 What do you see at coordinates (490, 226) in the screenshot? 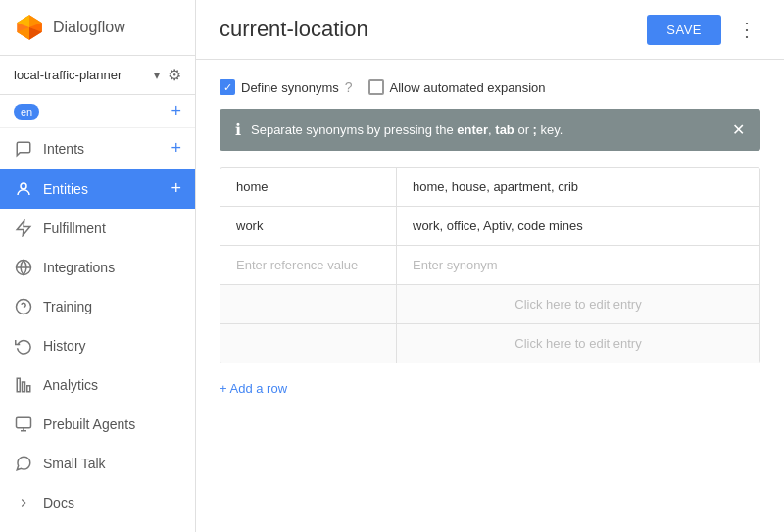
I see `table-row: work work, office, Aptiv, code mines` at bounding box center [490, 226].